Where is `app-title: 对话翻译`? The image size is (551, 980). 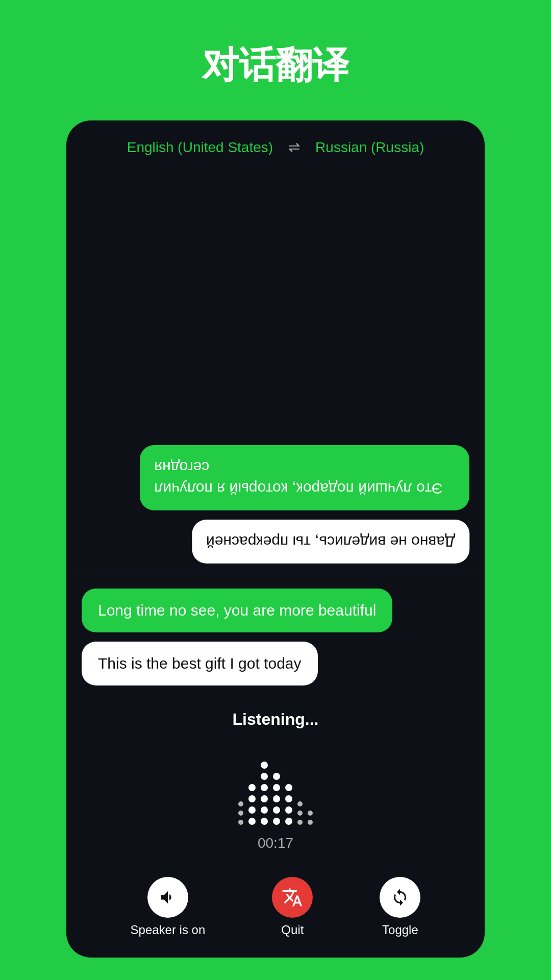 app-title: 对话翻译 is located at coordinates (276, 65).